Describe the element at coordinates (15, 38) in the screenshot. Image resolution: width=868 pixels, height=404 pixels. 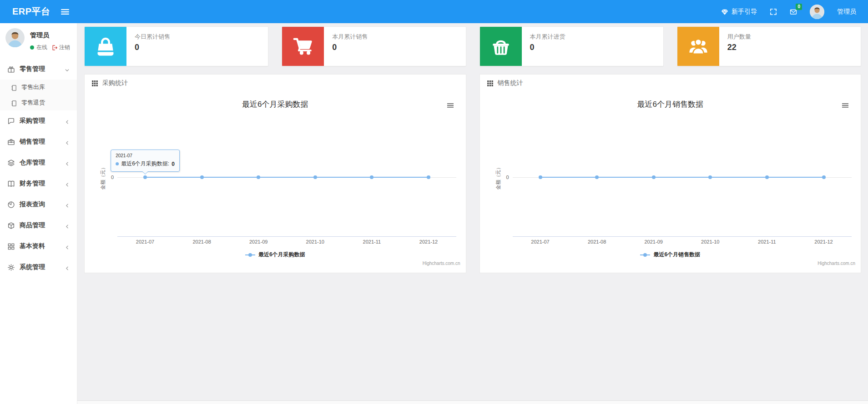
I see `sidebar-avatar` at that location.